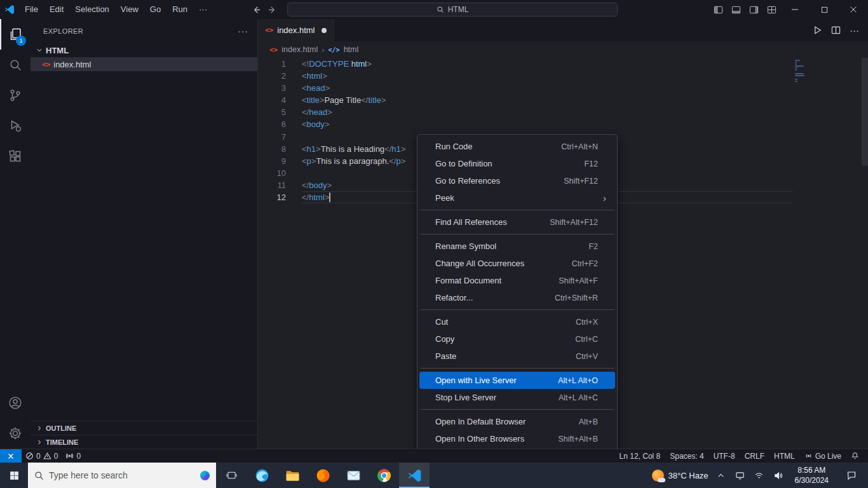 Image resolution: width=868 pixels, height=488 pixels. Describe the element at coordinates (257, 10) in the screenshot. I see `back-arrow-icon` at that location.